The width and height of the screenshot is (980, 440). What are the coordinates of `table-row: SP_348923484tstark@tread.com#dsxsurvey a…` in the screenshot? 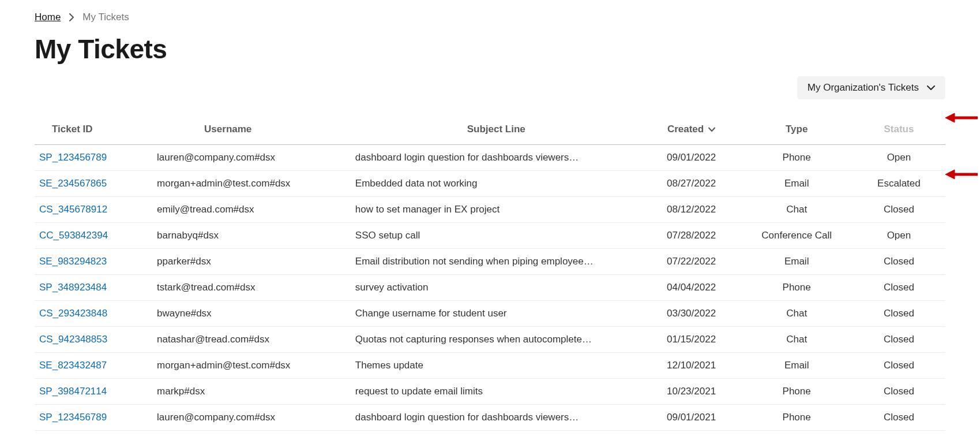 It's located at (490, 288).